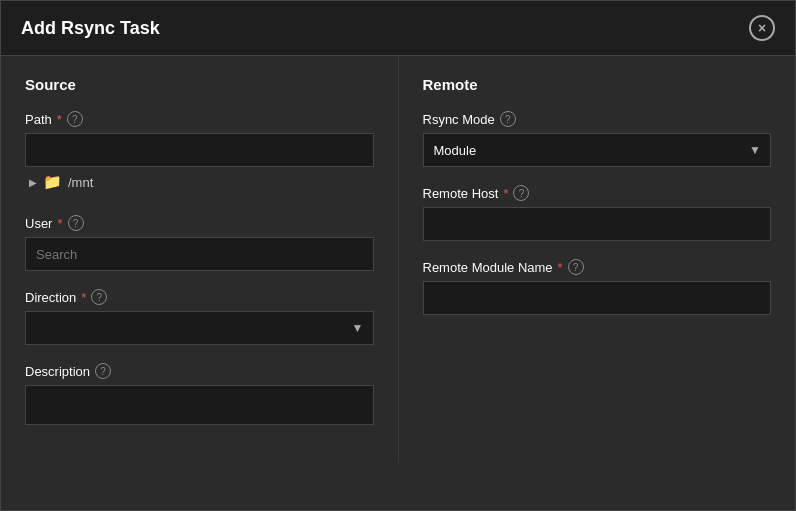  Describe the element at coordinates (598, 139) in the screenshot. I see `rsync-mode-form-group: Rsync Mode ? Module SSH ▼` at that location.